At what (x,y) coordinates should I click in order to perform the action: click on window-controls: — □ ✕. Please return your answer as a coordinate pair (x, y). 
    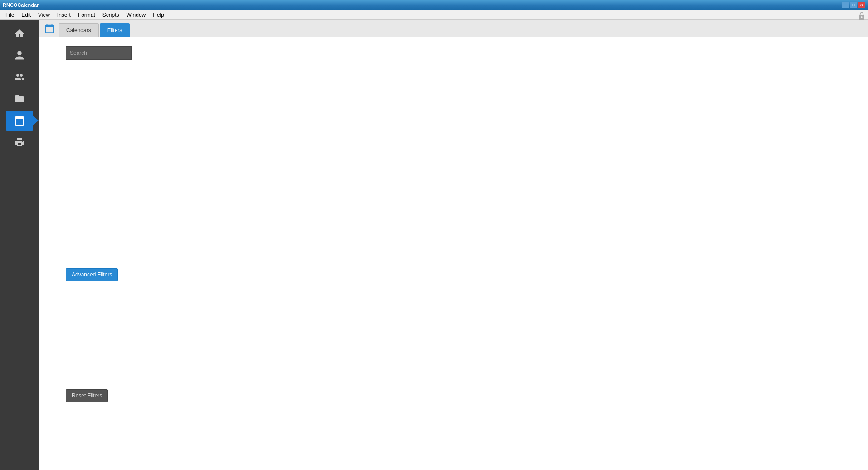
    Looking at the image, I should click on (853, 5).